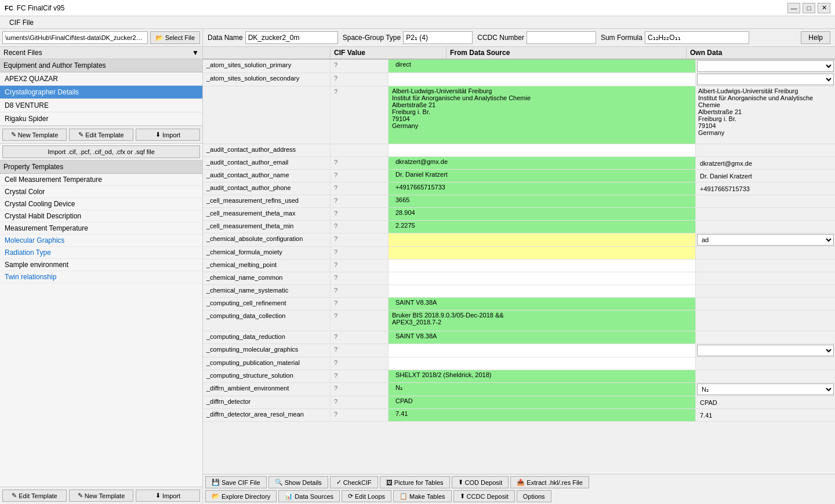 The width and height of the screenshot is (835, 504). I want to click on template-item-apex2: APEX2 QUAZAR, so click(101, 79).